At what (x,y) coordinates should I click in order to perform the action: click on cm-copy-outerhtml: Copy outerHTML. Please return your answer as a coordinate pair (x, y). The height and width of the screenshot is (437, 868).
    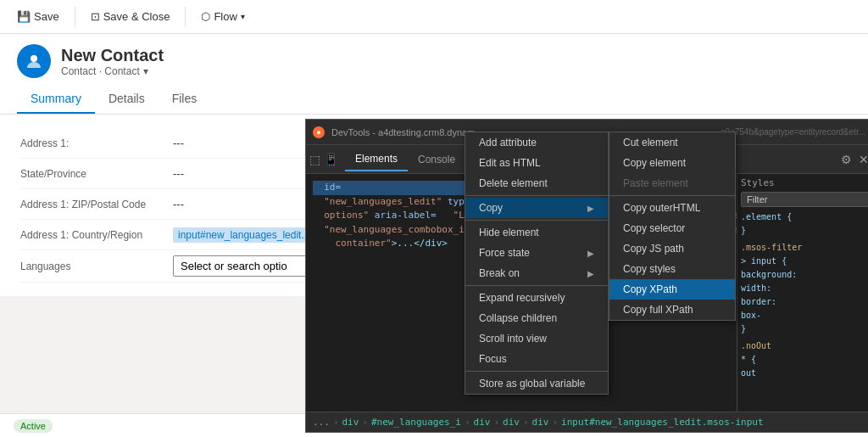
    Looking at the image, I should click on (672, 208).